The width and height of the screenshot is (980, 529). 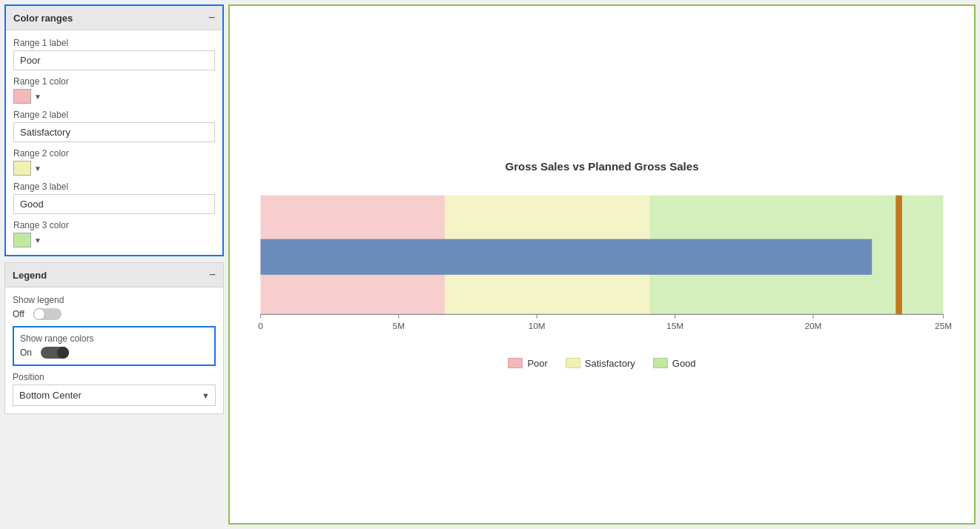 What do you see at coordinates (114, 115) in the screenshot?
I see `range2-label-text: Range 2 label` at bounding box center [114, 115].